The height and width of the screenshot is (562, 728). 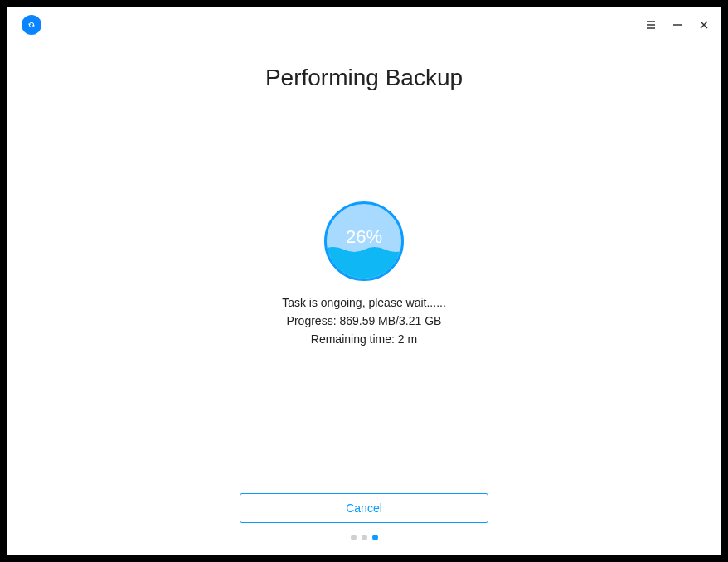 I want to click on status-message: Task is ongoing, please wait......, so click(x=364, y=303).